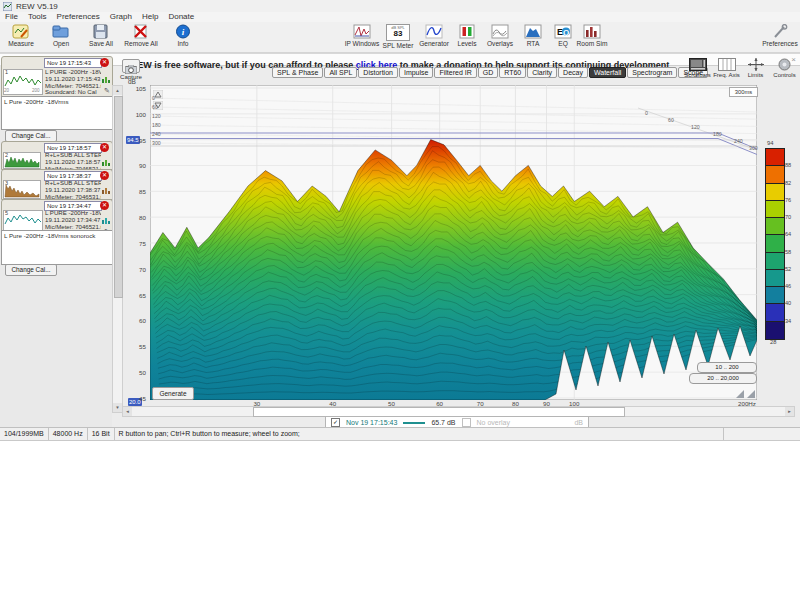 The width and height of the screenshot is (800, 593). What do you see at coordinates (134, 140) in the screenshot?
I see `db-tick: 95` at bounding box center [134, 140].